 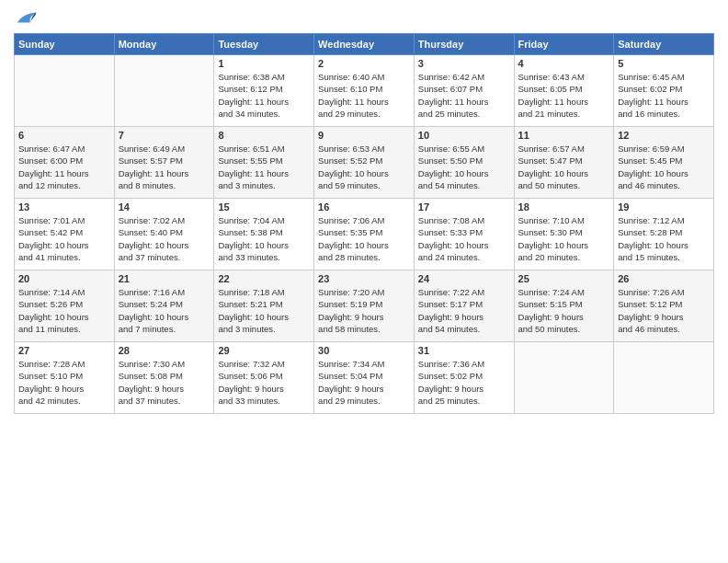 What do you see at coordinates (364, 350) in the screenshot?
I see `day-number: 30` at bounding box center [364, 350].